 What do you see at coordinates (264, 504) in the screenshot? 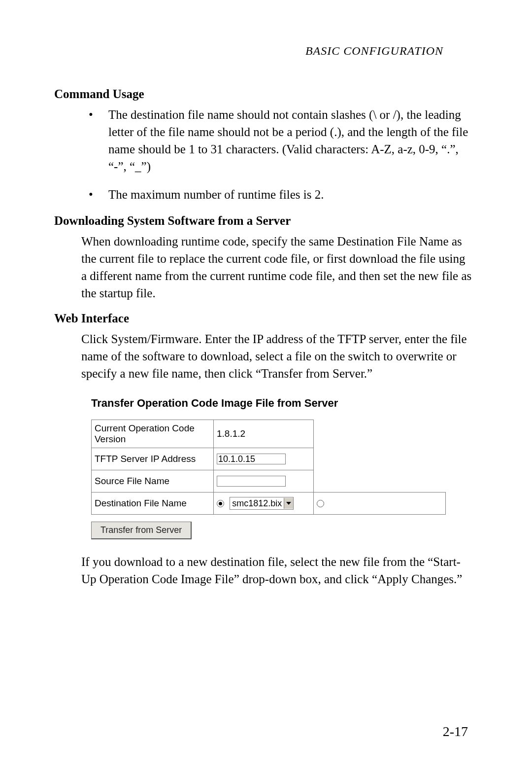
I see `dest-file-existing-cell: smc1812.bix` at bounding box center [264, 504].